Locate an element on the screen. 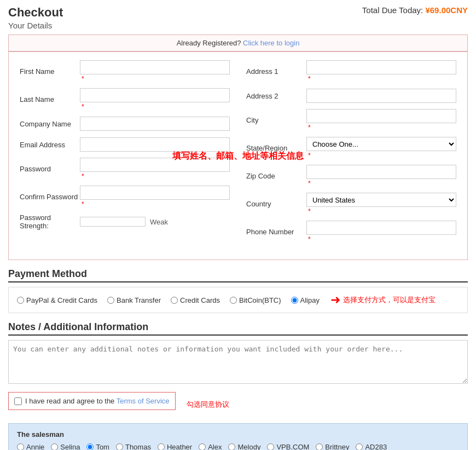  zip-required: * is located at coordinates (310, 183).